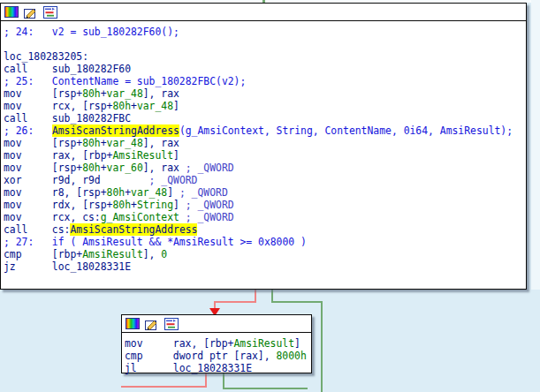 This screenshot has width=540, height=392. I want to click on asm-line: ; 26: AmsiScanStringAddress(g_AmsiContex…, so click(265, 131).